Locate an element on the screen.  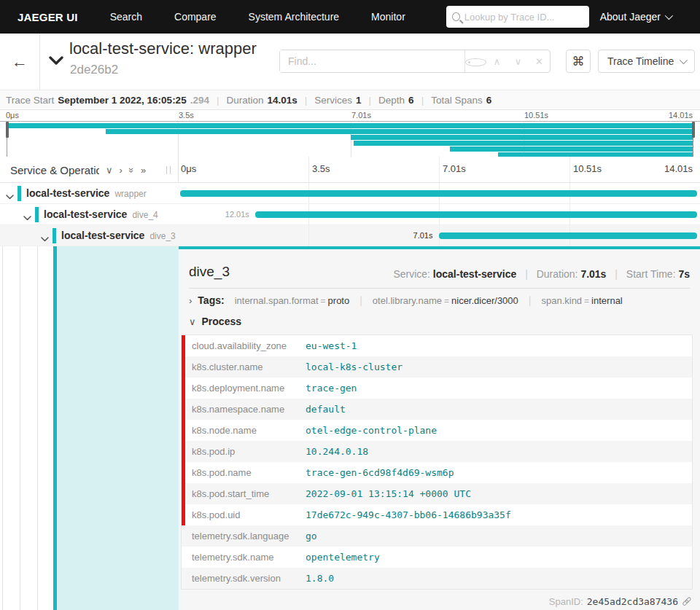
process-tag-row: k8s.pod.nametrace-gen-6cd98f4d69-wsm6p is located at coordinates (437, 472).